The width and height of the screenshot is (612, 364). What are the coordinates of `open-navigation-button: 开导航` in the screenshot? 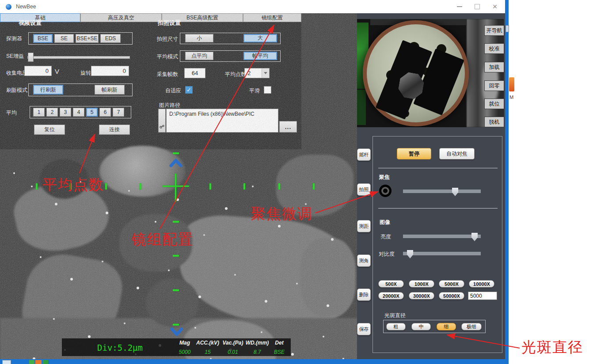 It's located at (494, 30).